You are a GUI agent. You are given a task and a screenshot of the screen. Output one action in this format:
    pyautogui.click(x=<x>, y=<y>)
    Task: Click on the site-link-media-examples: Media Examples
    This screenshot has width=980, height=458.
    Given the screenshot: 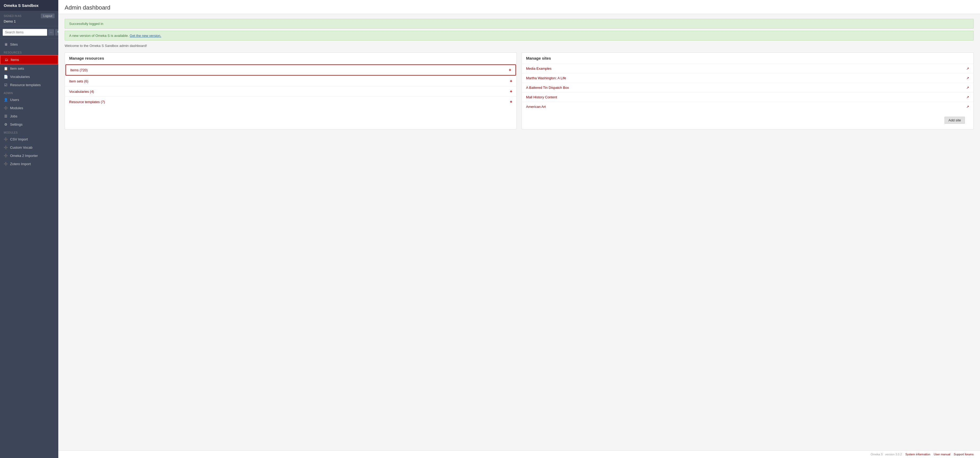 What is the action you would take?
    pyautogui.click(x=539, y=68)
    